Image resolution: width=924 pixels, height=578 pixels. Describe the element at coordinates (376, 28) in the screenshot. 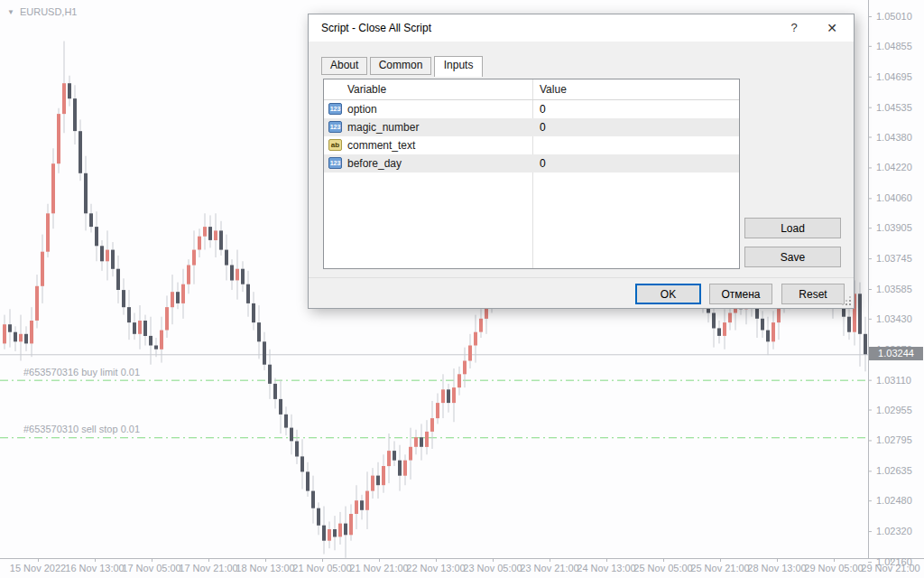

I see `dialog-title: Script - Close All Script` at that location.